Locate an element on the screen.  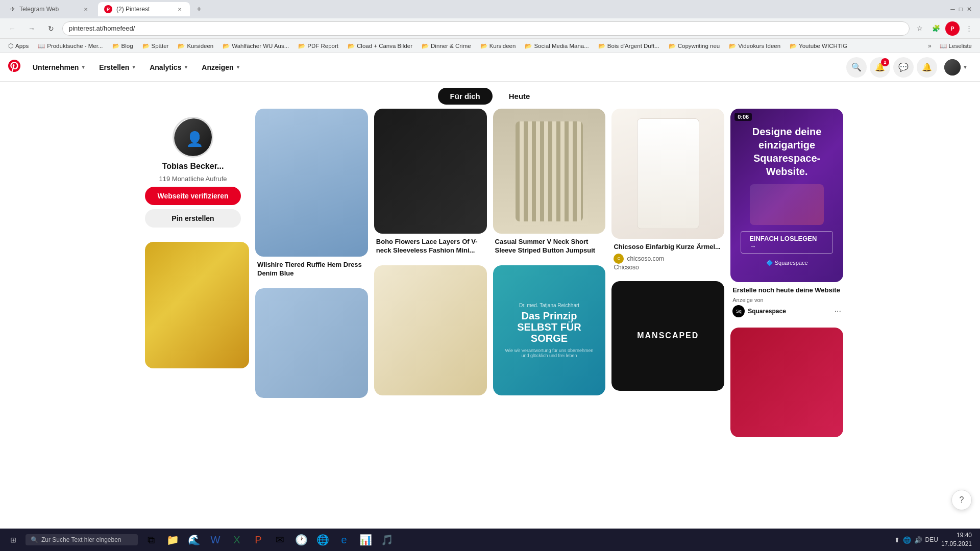
taskbar-app-edge: 🌊 is located at coordinates (194, 540).